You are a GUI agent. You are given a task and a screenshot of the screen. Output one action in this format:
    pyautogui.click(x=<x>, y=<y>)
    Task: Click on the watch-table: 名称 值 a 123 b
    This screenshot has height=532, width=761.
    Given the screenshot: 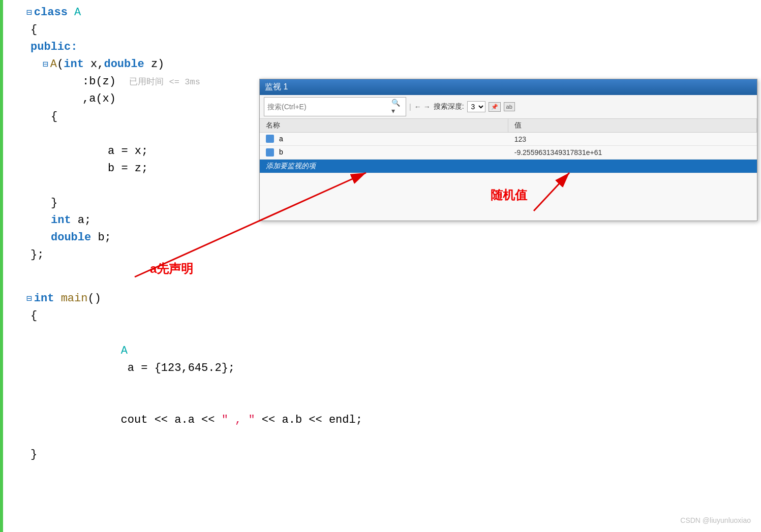 What is the action you would take?
    pyautogui.click(x=508, y=146)
    